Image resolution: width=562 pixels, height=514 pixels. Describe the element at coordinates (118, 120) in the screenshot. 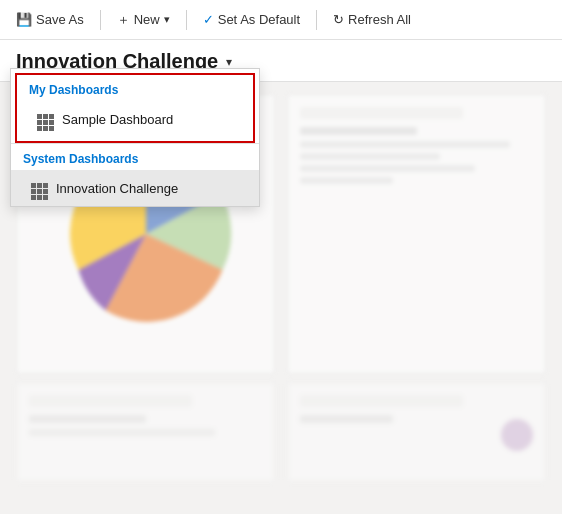

I see `sample-dashboard-label: Sample Dashboard` at that location.